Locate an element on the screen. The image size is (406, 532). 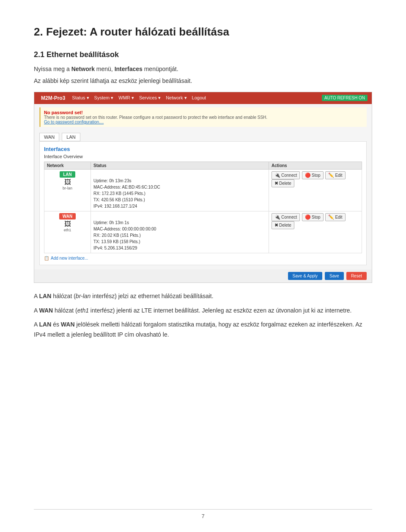
lan-status-text: Uptime: 0h 13m 23s MAC-Address: AE:BD:45… is located at coordinates (127, 194).